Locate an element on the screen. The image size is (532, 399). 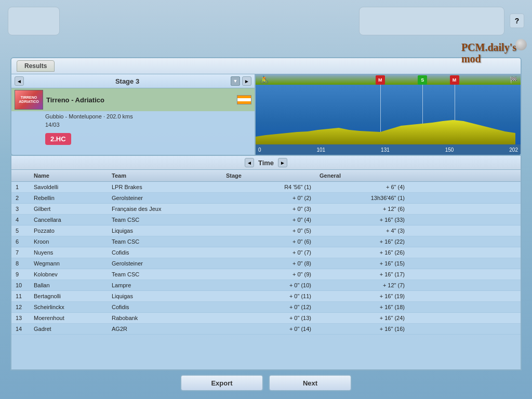
row-stage: + 0" (4) is located at coordinates (269, 220).